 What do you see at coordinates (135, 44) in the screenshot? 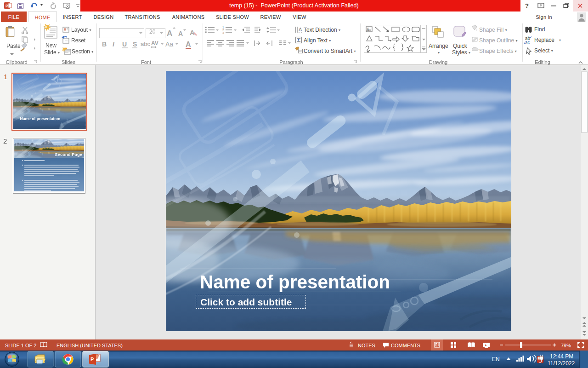
I see `svg-text: S` at bounding box center [135, 44].